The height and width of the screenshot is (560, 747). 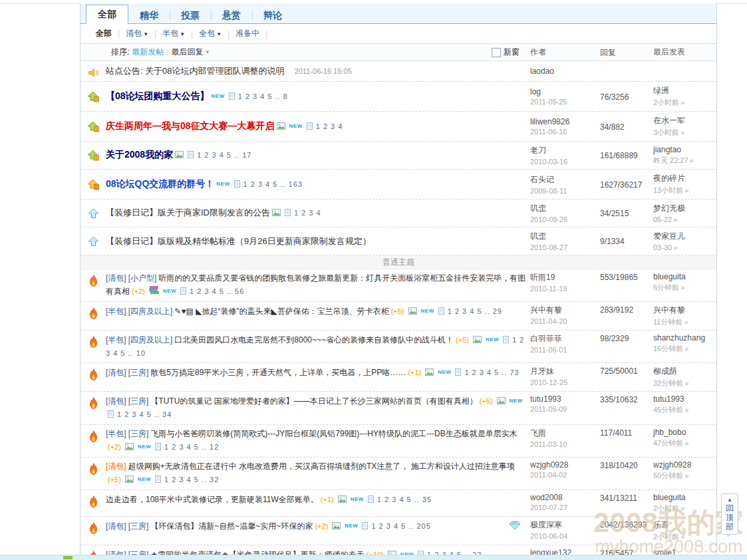 I want to click on thread-author-link: 月牙妹, so click(x=542, y=371).